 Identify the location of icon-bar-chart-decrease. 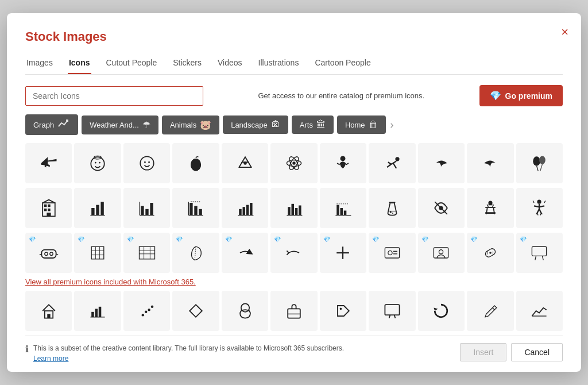
(195, 208).